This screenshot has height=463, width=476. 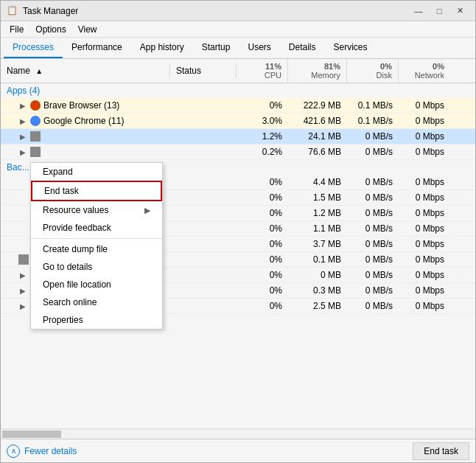 I want to click on row-memory-selected: 24.1 MB, so click(x=318, y=136).